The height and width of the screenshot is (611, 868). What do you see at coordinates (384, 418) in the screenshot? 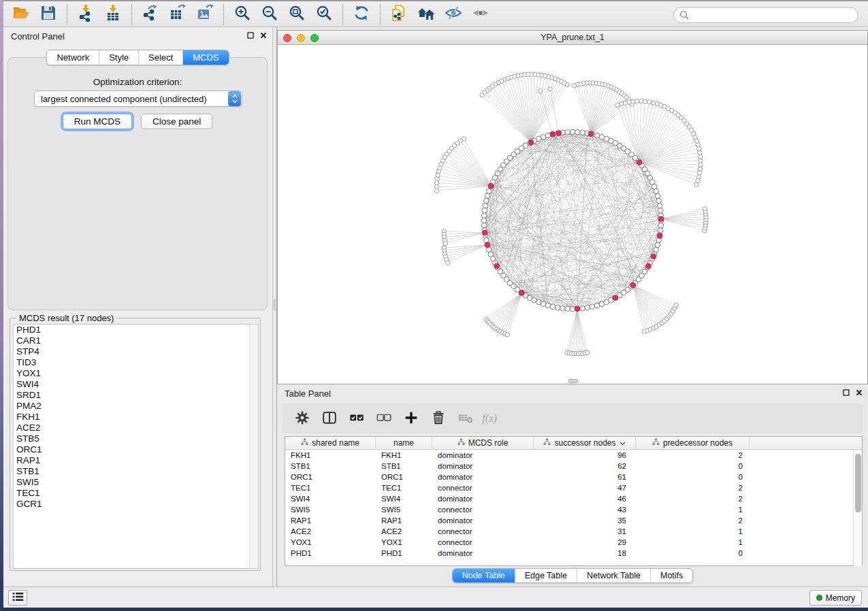
I see `deselect-all-columns-button` at bounding box center [384, 418].